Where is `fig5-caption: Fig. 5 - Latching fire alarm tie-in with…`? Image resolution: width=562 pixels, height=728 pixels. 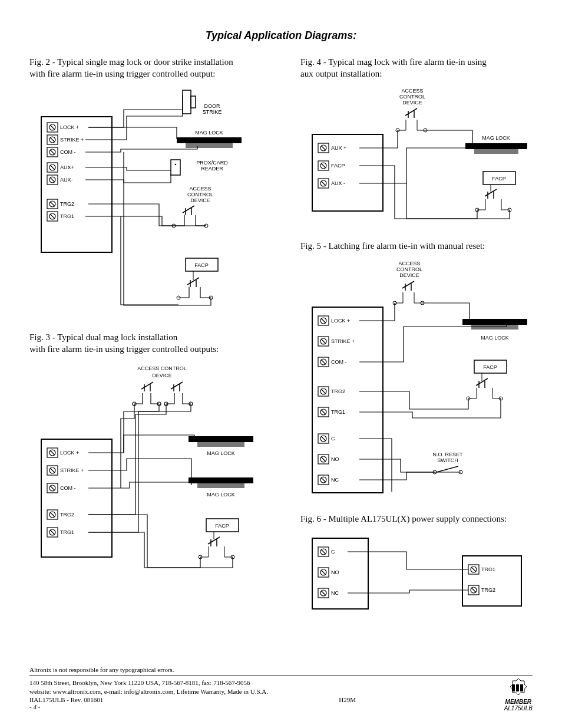
fig5-caption: Fig. 5 - Latching fire alarm tie-in with… is located at coordinates (418, 246).